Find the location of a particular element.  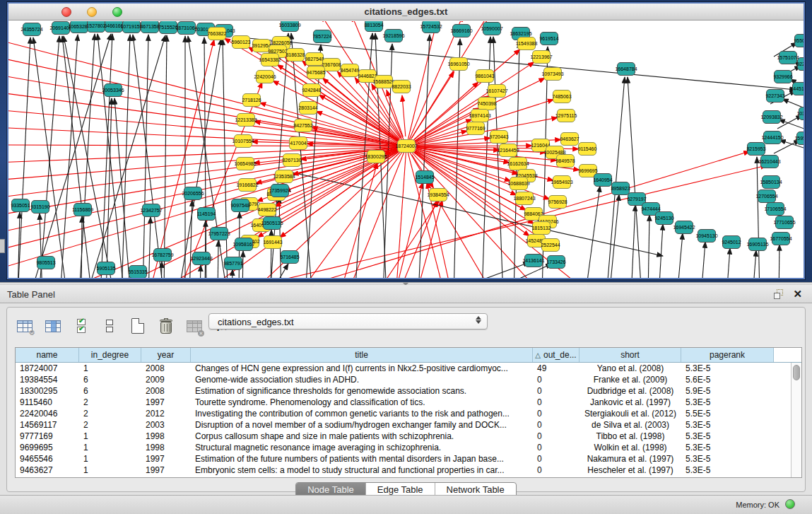

close-panel-icon: ✕ is located at coordinates (797, 294).